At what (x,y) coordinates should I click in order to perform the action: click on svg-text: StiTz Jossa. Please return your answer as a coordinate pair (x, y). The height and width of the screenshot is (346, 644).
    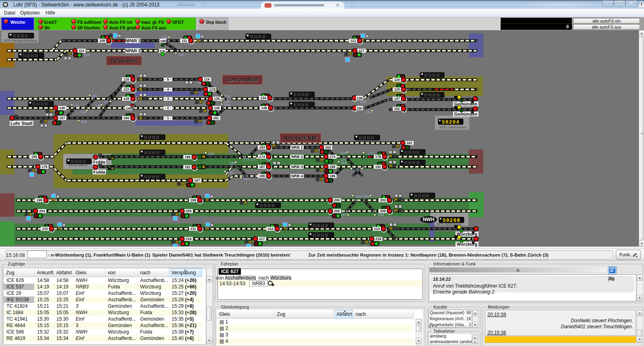
    Looking at the image, I should click on (78, 165).